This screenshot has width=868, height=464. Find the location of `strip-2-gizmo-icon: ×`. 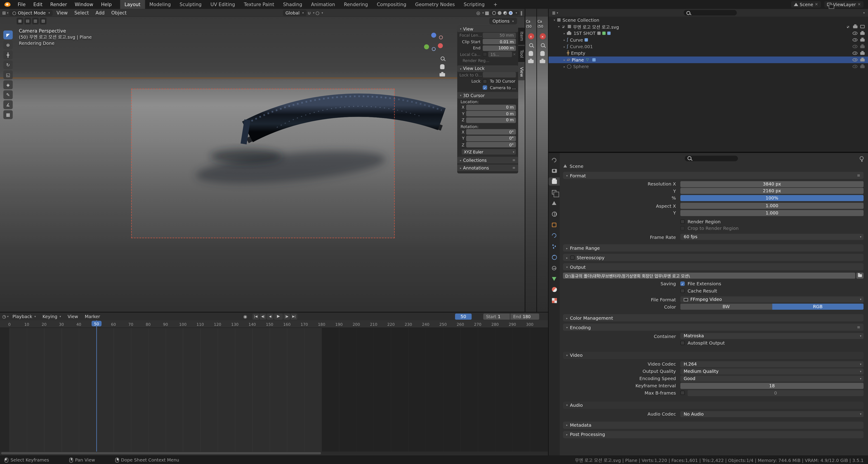

strip-2-gizmo-icon: × is located at coordinates (542, 36).